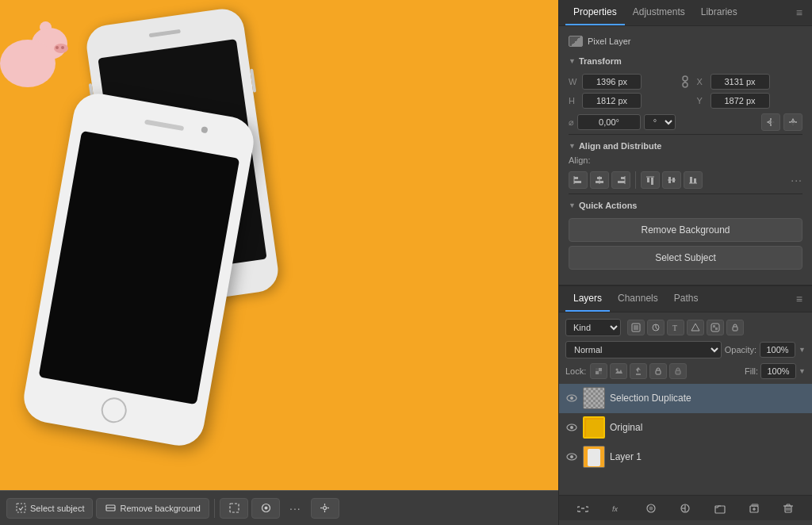  I want to click on lock-label: Lock:, so click(576, 371).